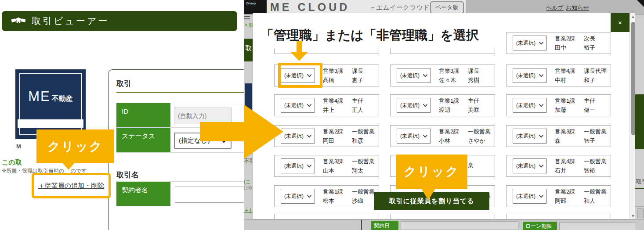 The image size is (644, 230). Describe the element at coordinates (569, 48) in the screenshot. I see `employee-last-name: 田中` at that location.